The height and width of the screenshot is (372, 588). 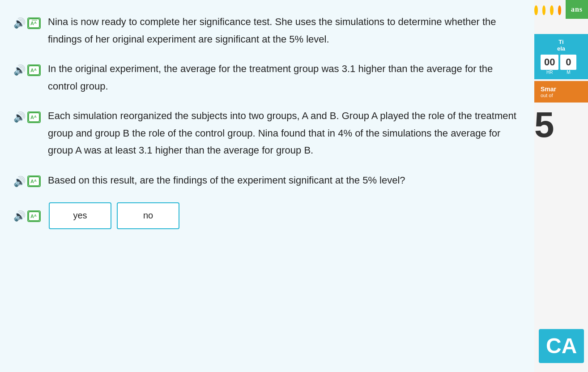 I want to click on para2-icons: 🔊 A A, so click(x=27, y=70).